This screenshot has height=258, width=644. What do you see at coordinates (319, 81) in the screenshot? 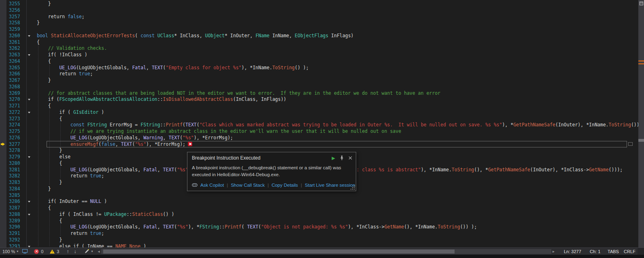
I see `code-line: 3267 }` at bounding box center [319, 81].